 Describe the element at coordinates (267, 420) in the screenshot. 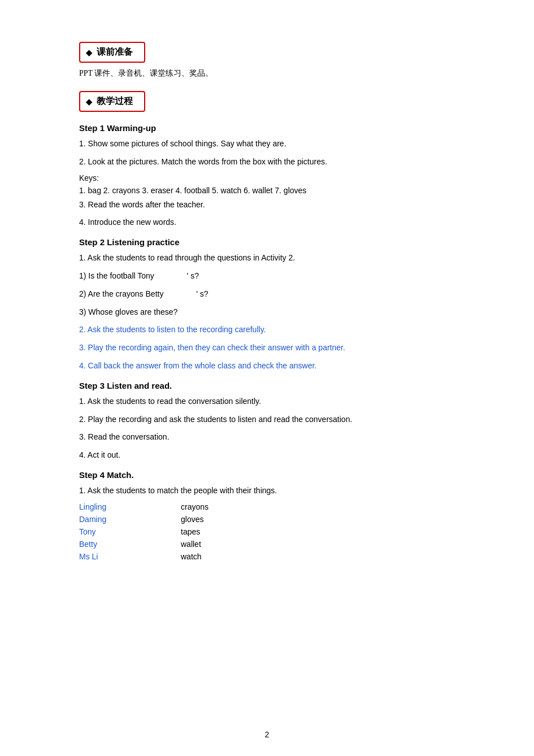

I see `step3-line2: 2. Play the recording and ask the studen…` at that location.